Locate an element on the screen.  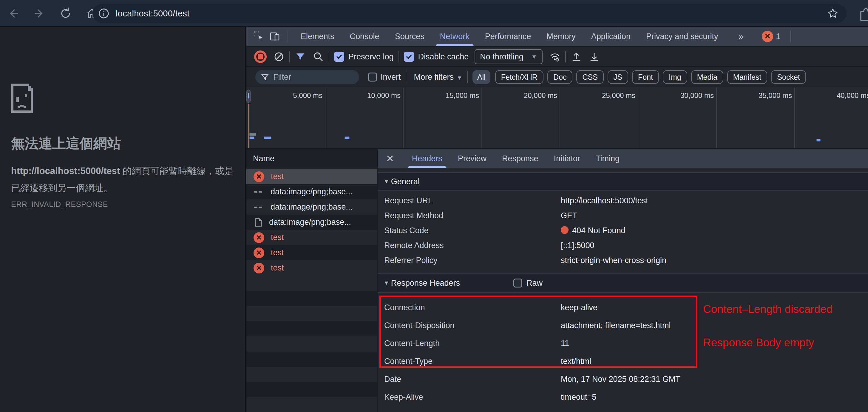
error-badge-count: 1 is located at coordinates (778, 36).